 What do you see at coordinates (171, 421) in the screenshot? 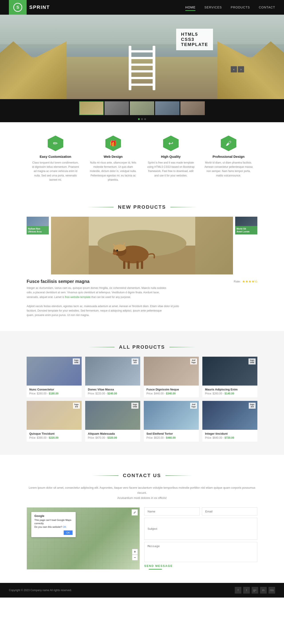
I see `product-card-7: 2ndlogo Sed Eleifend Tortor Price: $620.…` at bounding box center [171, 421].